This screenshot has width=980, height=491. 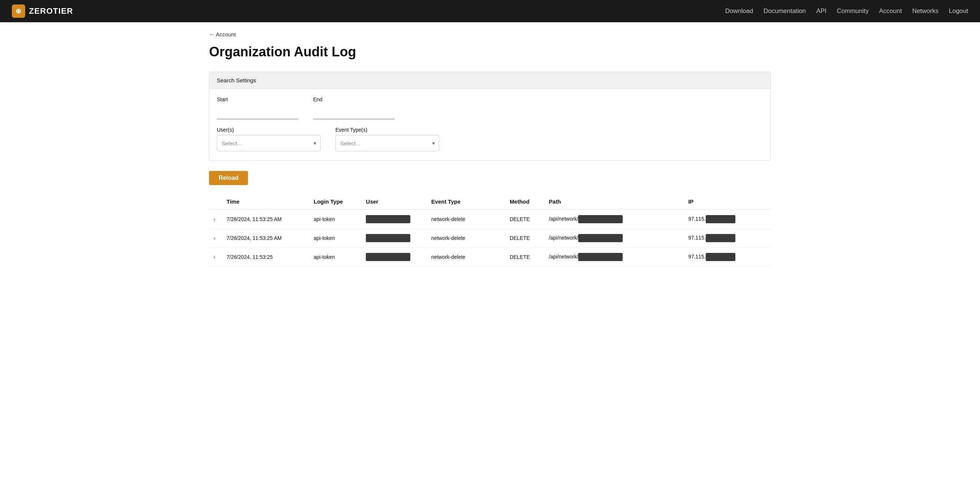 What do you see at coordinates (354, 99) in the screenshot?
I see `end-label: End` at bounding box center [354, 99].